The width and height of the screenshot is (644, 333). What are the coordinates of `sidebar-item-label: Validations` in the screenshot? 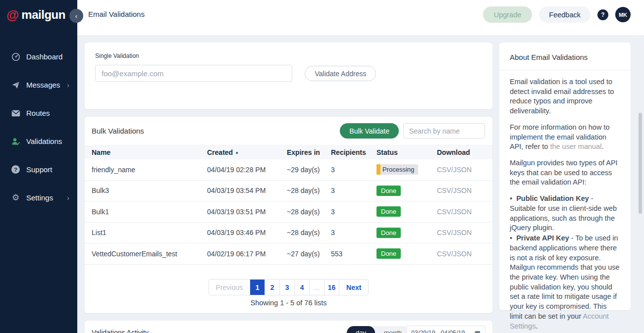 It's located at (44, 142).